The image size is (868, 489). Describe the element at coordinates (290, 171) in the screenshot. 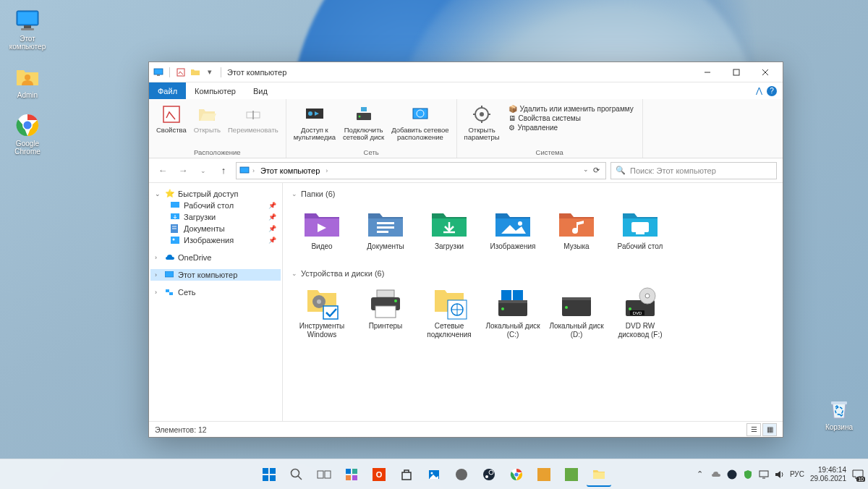

I see `breadcrumb-item: Этот компьютер` at that location.